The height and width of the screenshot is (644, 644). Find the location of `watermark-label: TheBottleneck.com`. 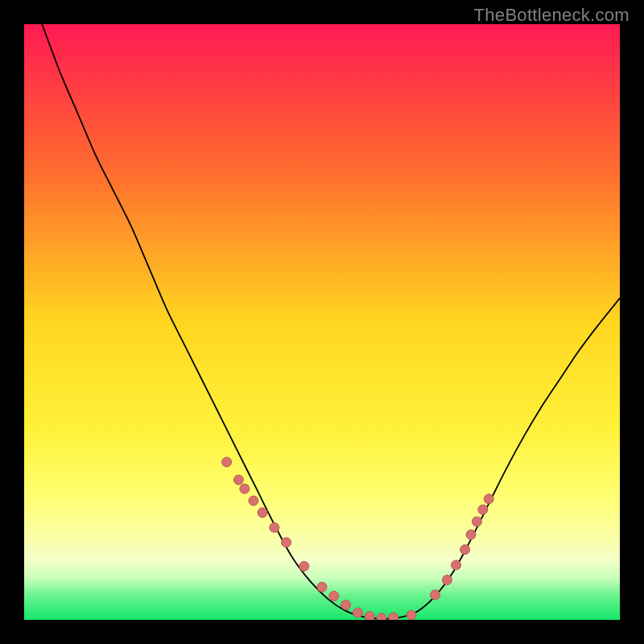

watermark-label: TheBottleneck.com is located at coordinates (552, 15).